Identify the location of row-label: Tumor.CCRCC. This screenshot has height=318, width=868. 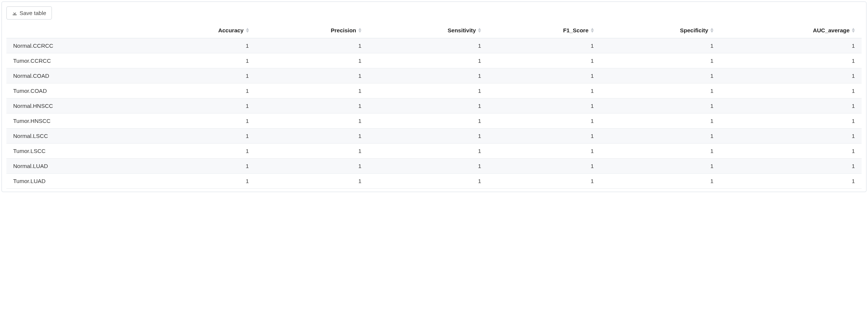
(74, 61).